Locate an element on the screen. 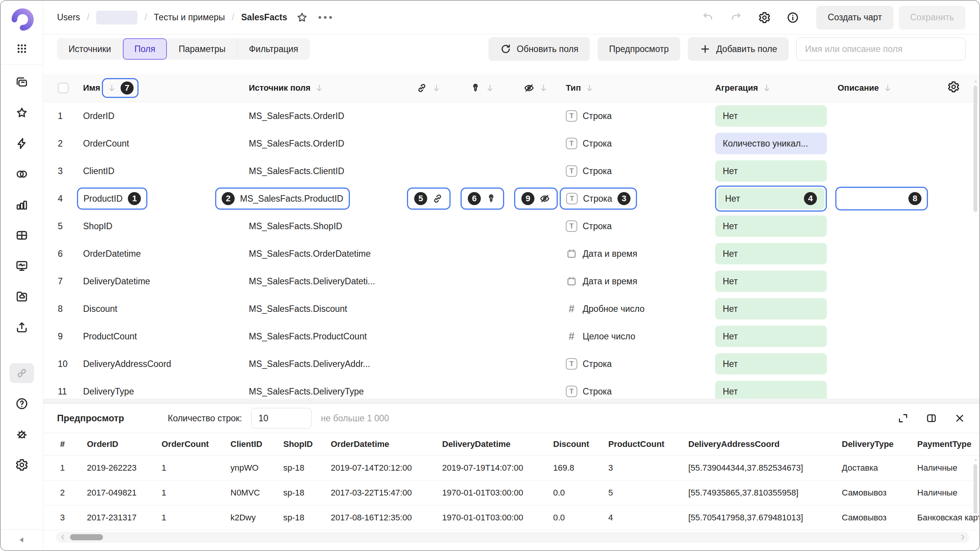 Image resolution: width=980 pixels, height=551 pixels. row-count-input is located at coordinates (281, 418).